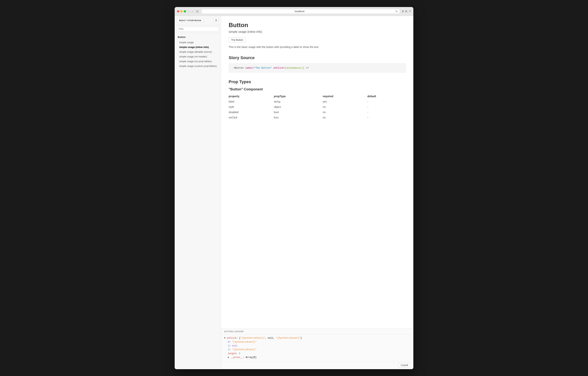 Image resolution: width=588 pixels, height=376 pixels. I want to click on sidebar-item-simple-usage-disable-source: simple usage (disable source), so click(198, 52).